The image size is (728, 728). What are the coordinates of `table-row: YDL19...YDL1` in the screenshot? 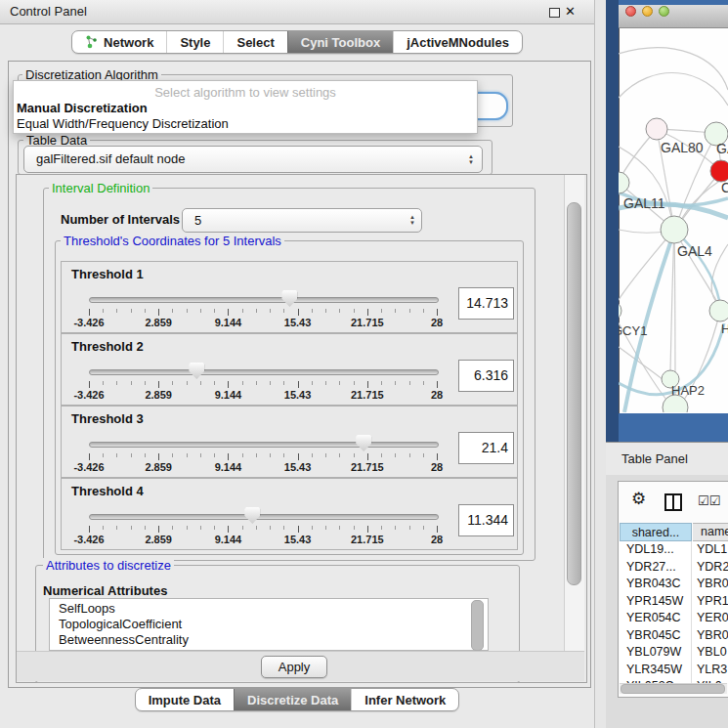 It's located at (674, 550).